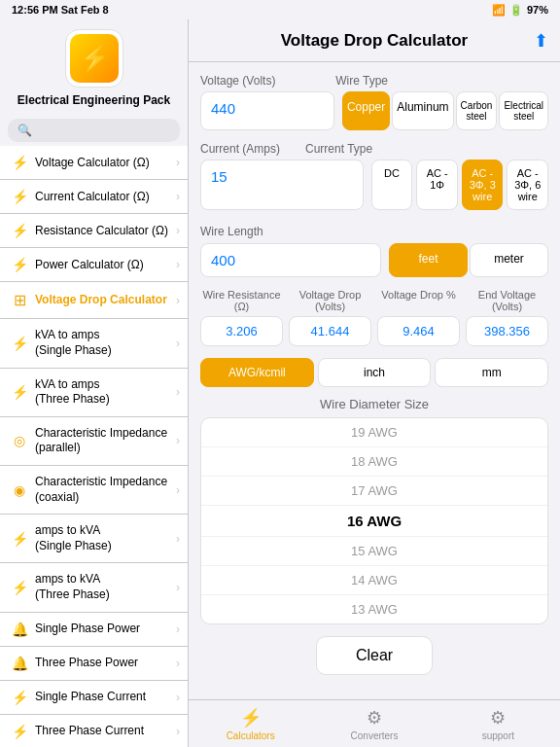  Describe the element at coordinates (516, 10) in the screenshot. I see `battery-icon: 🔋` at that location.